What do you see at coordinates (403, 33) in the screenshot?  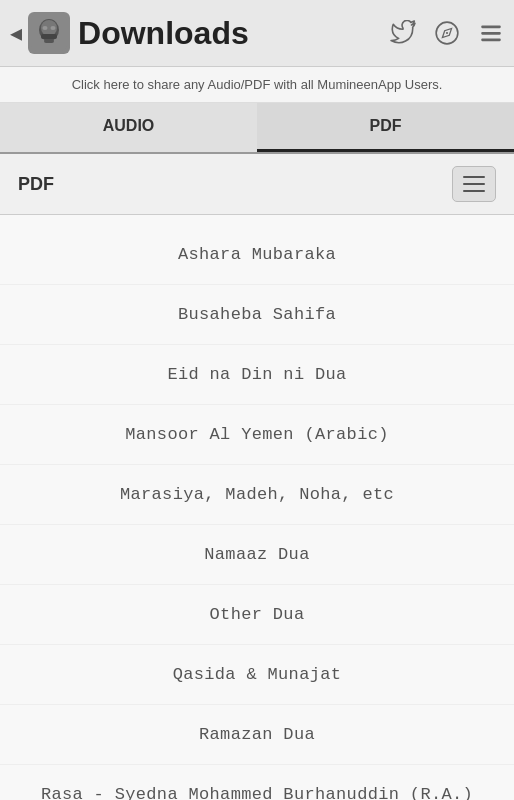 I see `twitter-icon` at bounding box center [403, 33].